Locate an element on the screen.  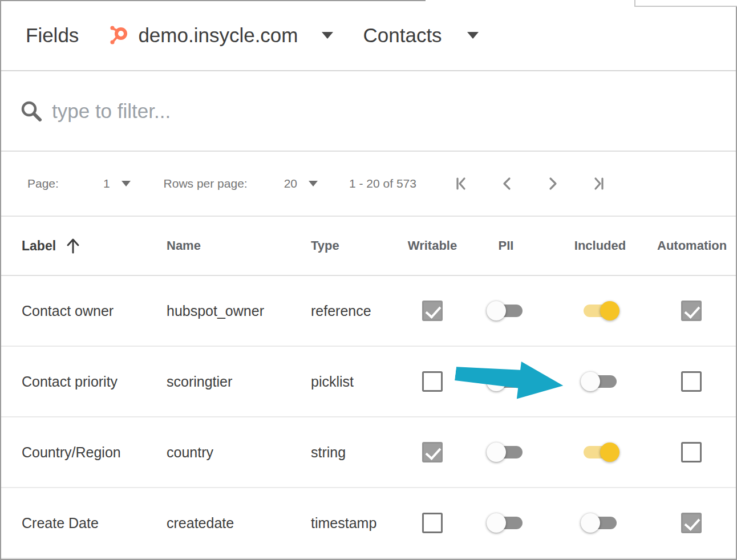
hubspot-sprocket-icon is located at coordinates (118, 35).